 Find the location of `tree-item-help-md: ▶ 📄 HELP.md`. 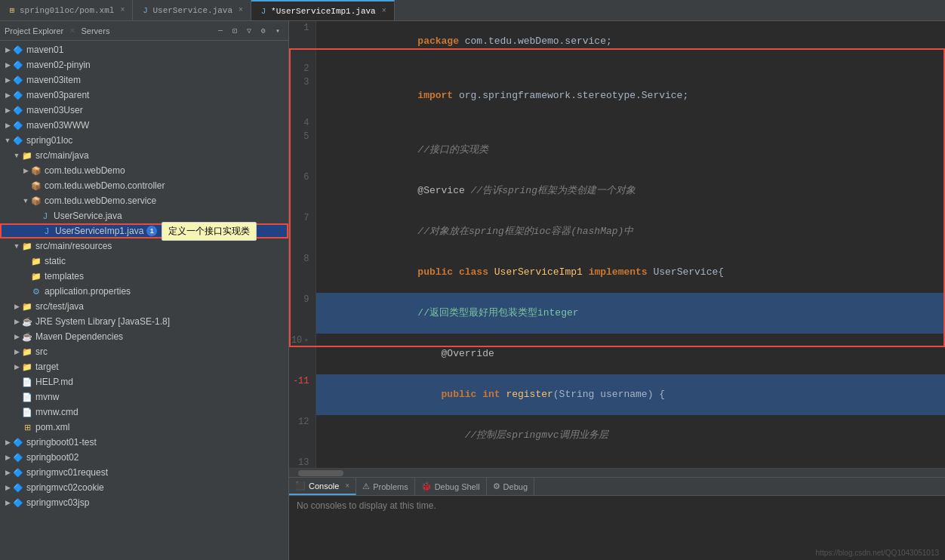

tree-item-help-md: ▶ 📄 HELP.md is located at coordinates (144, 382).